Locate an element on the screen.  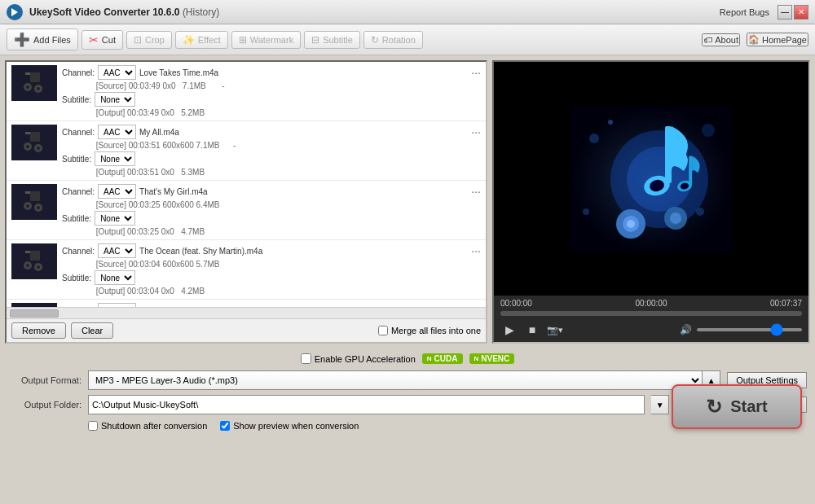
output-format-label: Output Format: is located at coordinates (45, 380).